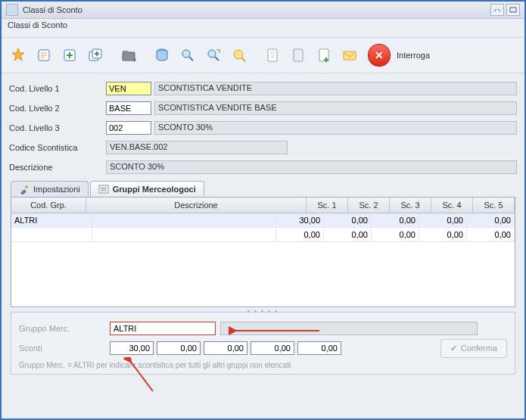 The height and width of the screenshot is (420, 526). I want to click on grid-header-desc: Descrizione, so click(197, 205).